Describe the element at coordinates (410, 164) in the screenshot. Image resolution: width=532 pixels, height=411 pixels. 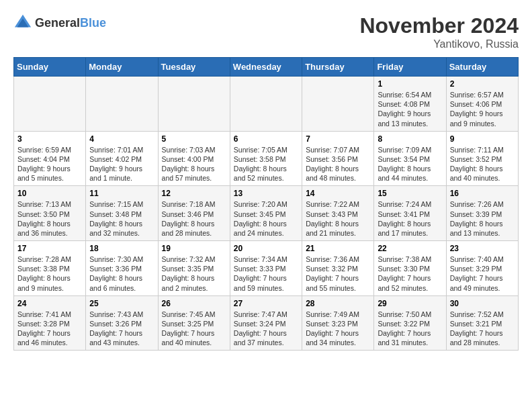
I see `day-info: Sunrise: 7:09 AM Sunset: 3:54 PM Dayligh…` at that location.